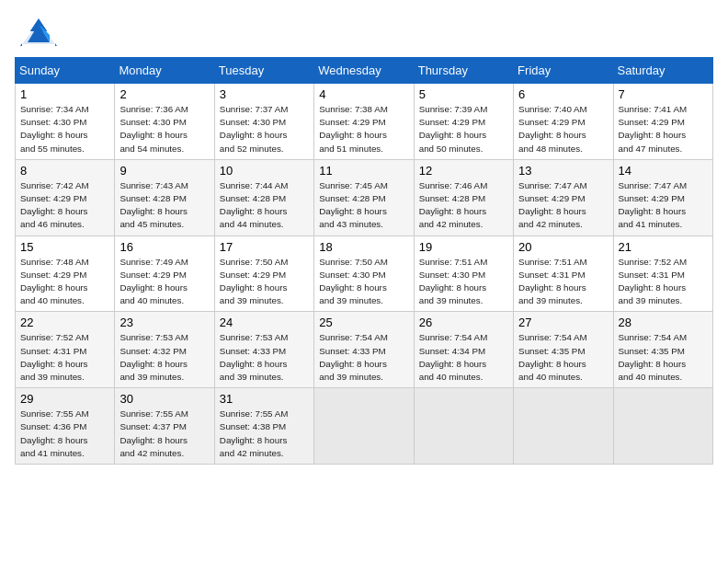 This screenshot has height=563, width=728. What do you see at coordinates (64, 247) in the screenshot?
I see `day-number: 15` at bounding box center [64, 247].